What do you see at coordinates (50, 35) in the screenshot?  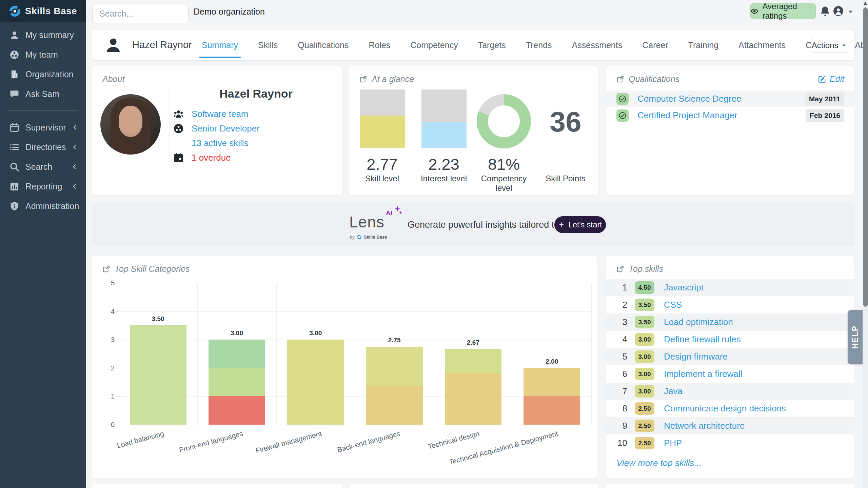 I see `sidebar-item-label: My summary` at bounding box center [50, 35].